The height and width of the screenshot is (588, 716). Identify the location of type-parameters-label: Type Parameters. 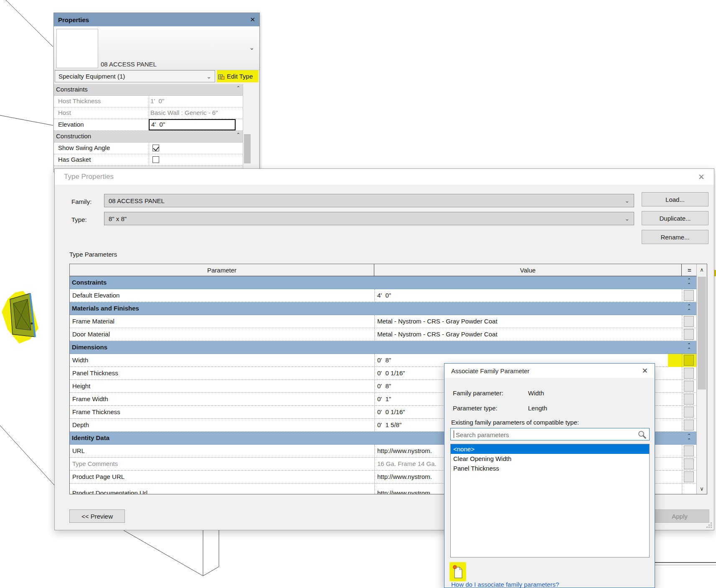
(93, 254).